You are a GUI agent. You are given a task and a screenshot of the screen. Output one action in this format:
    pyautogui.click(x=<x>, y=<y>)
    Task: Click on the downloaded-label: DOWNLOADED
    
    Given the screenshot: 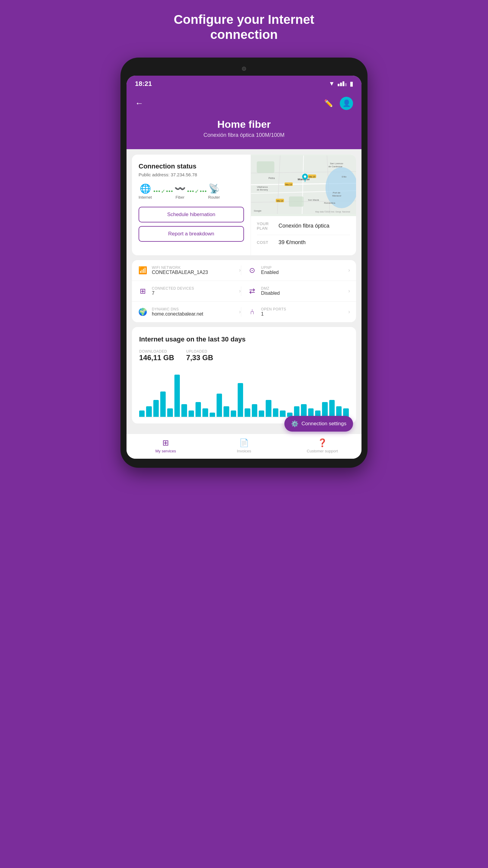 What is the action you would take?
    pyautogui.click(x=157, y=351)
    